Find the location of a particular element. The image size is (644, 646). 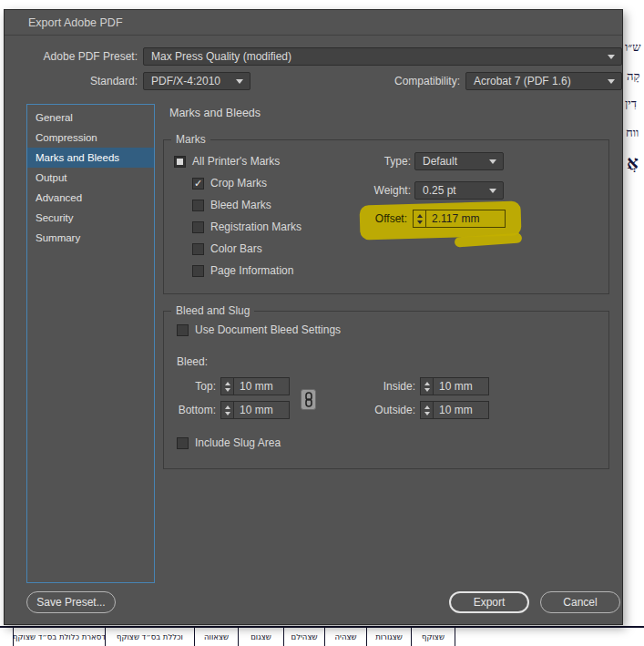

cancel-button: Cancel is located at coordinates (580, 602).